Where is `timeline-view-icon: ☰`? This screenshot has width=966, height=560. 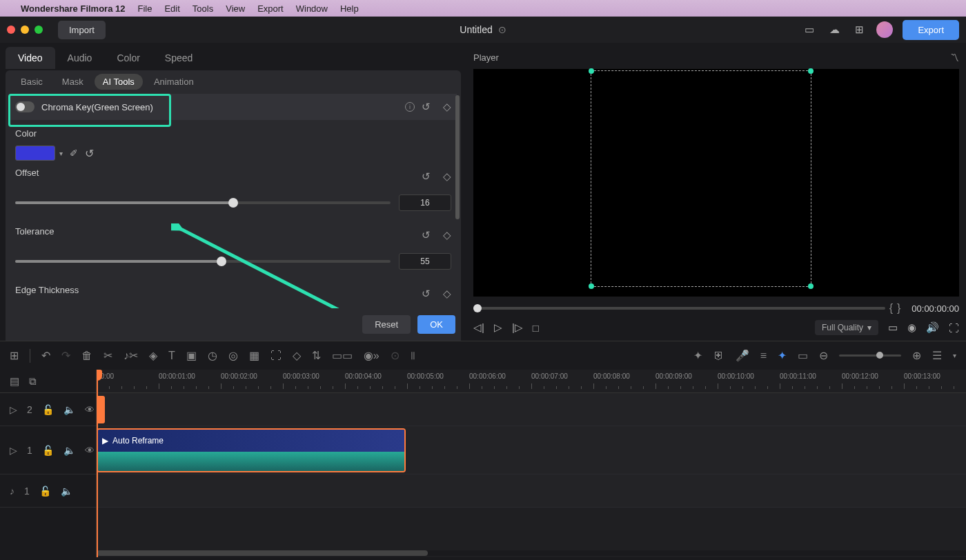
timeline-view-icon: ☰ is located at coordinates (937, 356).